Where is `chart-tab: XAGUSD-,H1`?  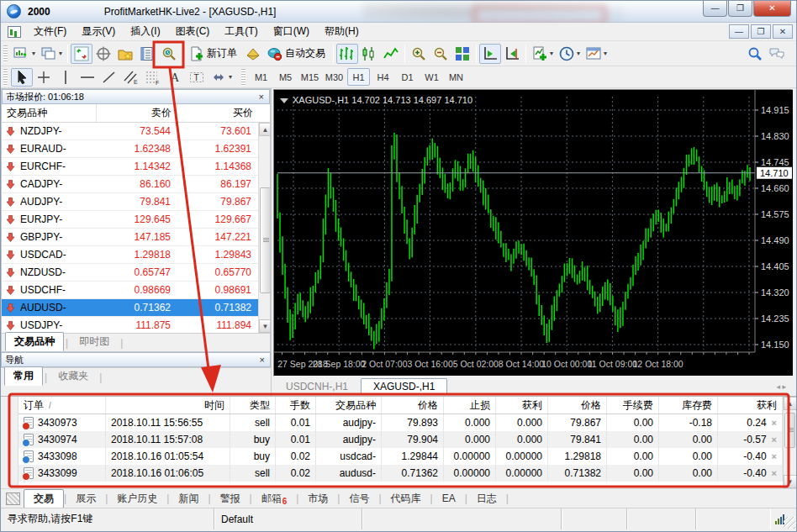
chart-tab: XAGUSD-,H1 is located at coordinates (404, 387).